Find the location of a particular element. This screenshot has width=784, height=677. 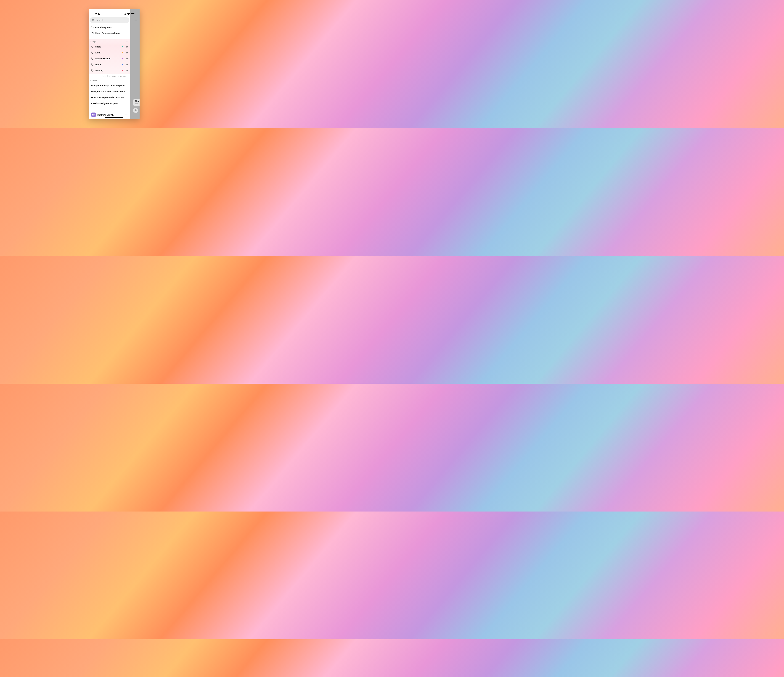

tag-item-travel: Travel 20 is located at coordinates (110, 65).